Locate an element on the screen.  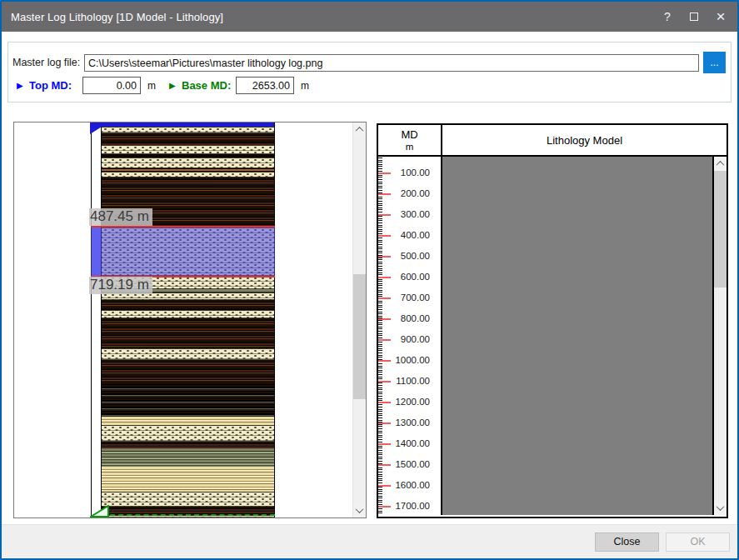
md-tick-label: 1000.00 is located at coordinates (411, 360).